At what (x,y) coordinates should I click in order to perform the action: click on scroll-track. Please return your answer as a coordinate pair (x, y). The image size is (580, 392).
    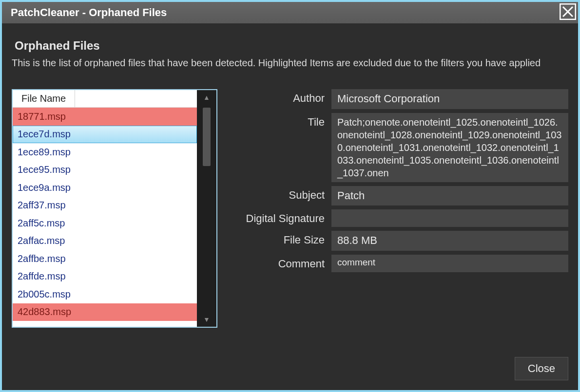
    Looking at the image, I should click on (207, 208).